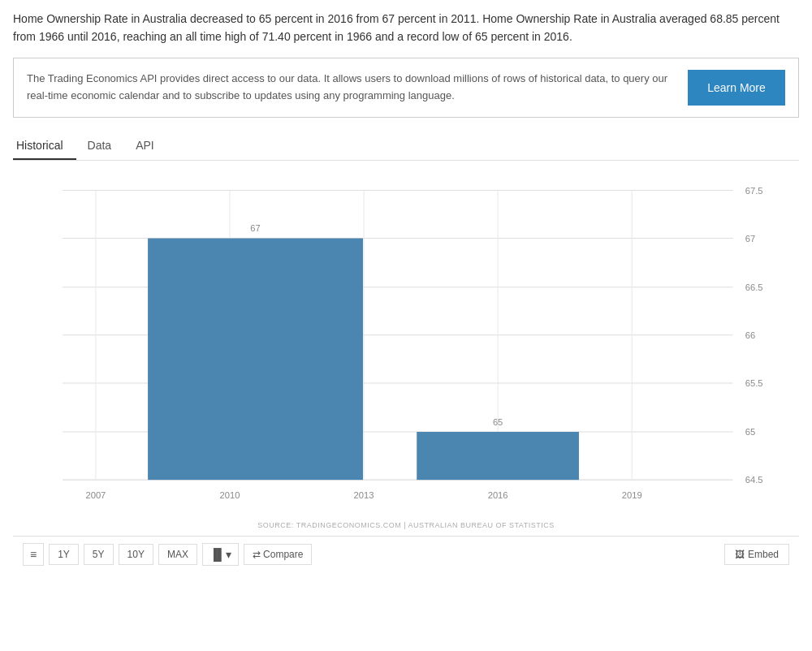 The width and height of the screenshot is (812, 651). What do you see at coordinates (406, 88) in the screenshot?
I see `api-box: The Trading Economics API provides direc…` at bounding box center [406, 88].